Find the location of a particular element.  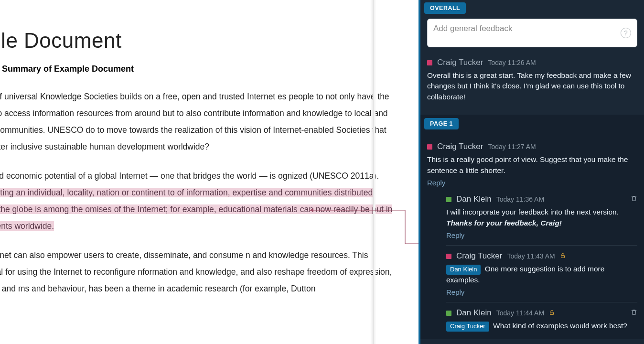

comment-text-plain: I will incorporate your feedback into th… is located at coordinates (532, 212).